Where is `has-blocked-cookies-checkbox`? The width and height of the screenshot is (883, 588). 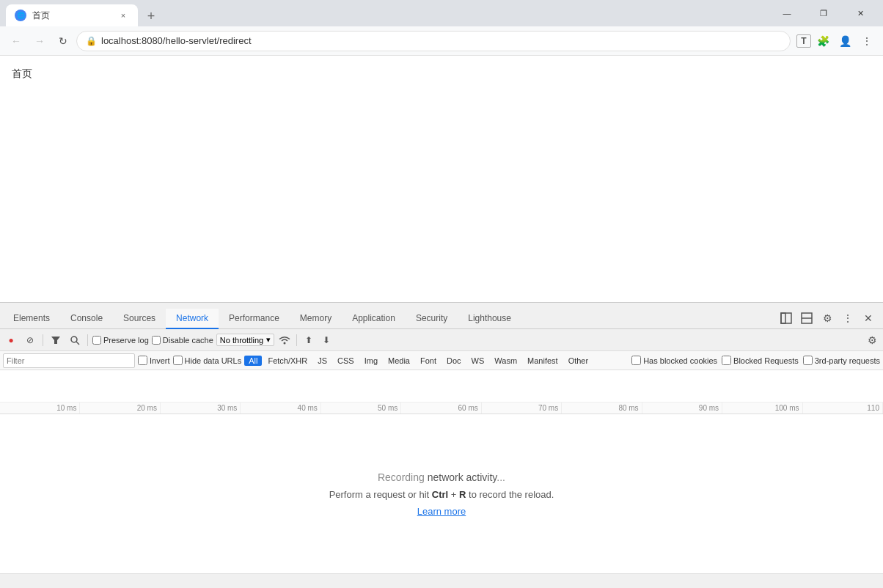
has-blocked-cookies-checkbox is located at coordinates (637, 361).